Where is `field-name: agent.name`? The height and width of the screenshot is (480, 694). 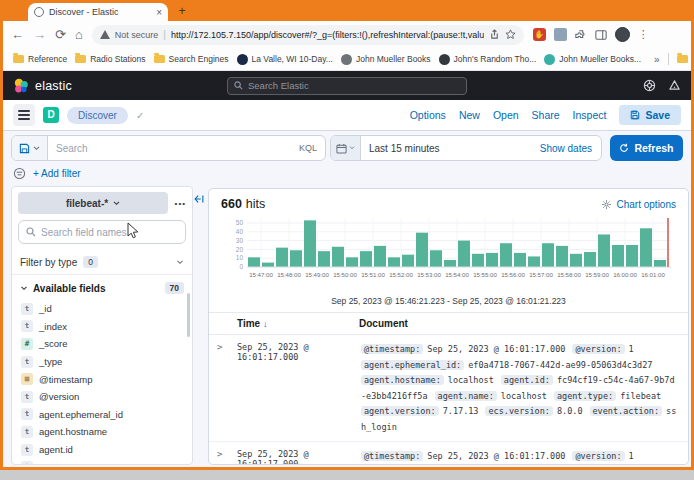
field-name: agent.name is located at coordinates (64, 464).